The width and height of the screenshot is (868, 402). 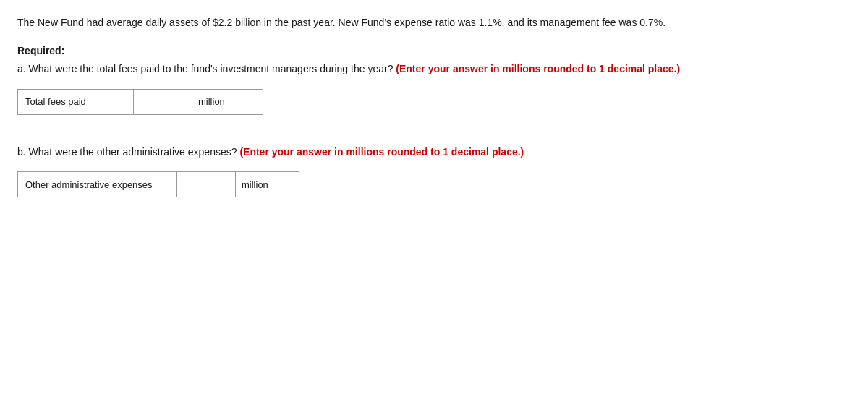 What do you see at coordinates (98, 184) in the screenshot?
I see `other-admin-label: Other administrative expenses` at bounding box center [98, 184].